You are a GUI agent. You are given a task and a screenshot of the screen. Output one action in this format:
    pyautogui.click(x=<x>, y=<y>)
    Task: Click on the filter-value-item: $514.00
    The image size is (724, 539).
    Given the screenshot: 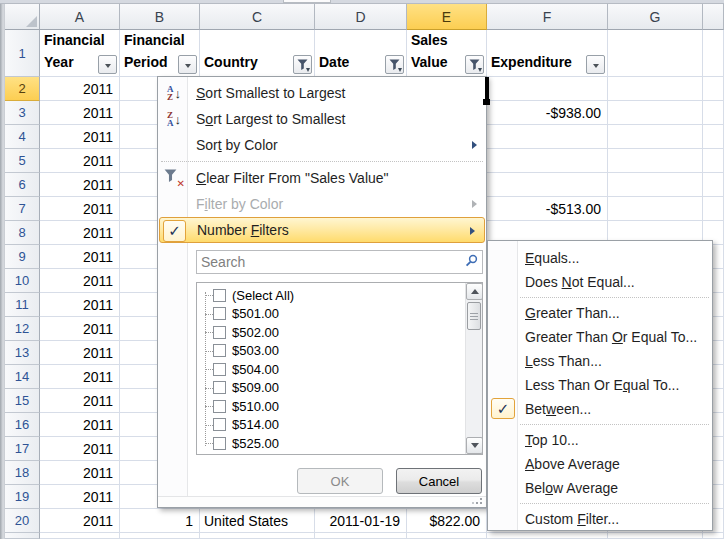 What is the action you would take?
    pyautogui.click(x=330, y=426)
    